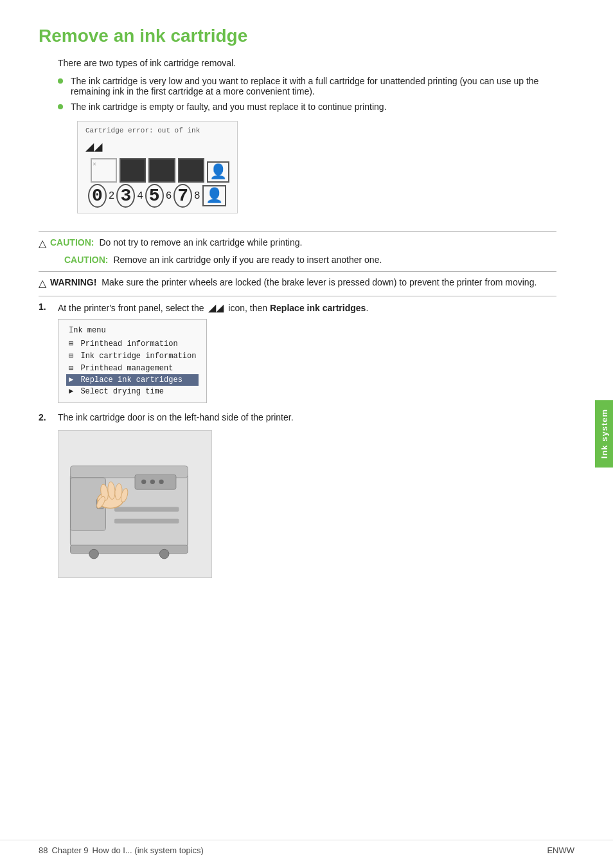  I want to click on caution-triangle-icon: △, so click(42, 243).